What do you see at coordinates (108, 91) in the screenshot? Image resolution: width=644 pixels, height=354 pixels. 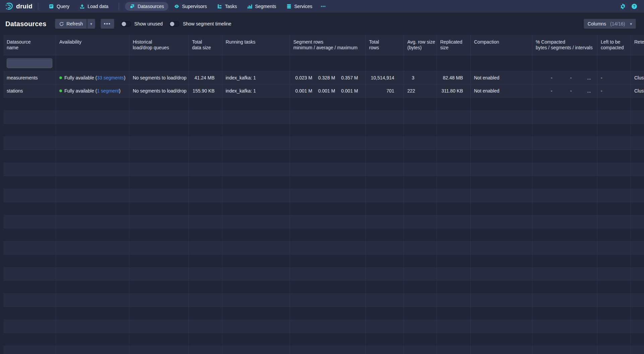 I see `segments-link: 1 segment` at bounding box center [108, 91].